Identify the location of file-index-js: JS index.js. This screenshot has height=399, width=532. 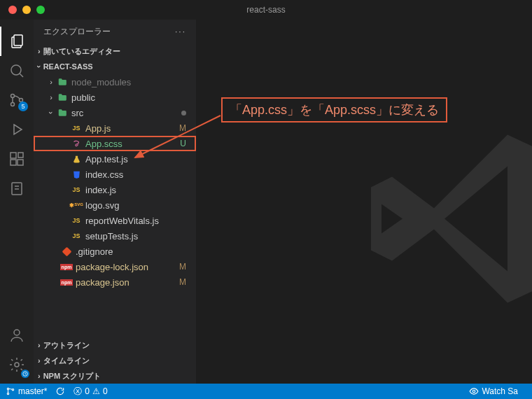
(115, 190).